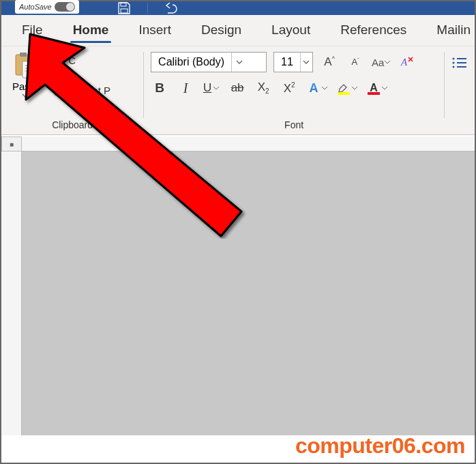 This screenshot has height=464, width=476. Describe the element at coordinates (124, 8) in the screenshot. I see `save-icon` at that location.